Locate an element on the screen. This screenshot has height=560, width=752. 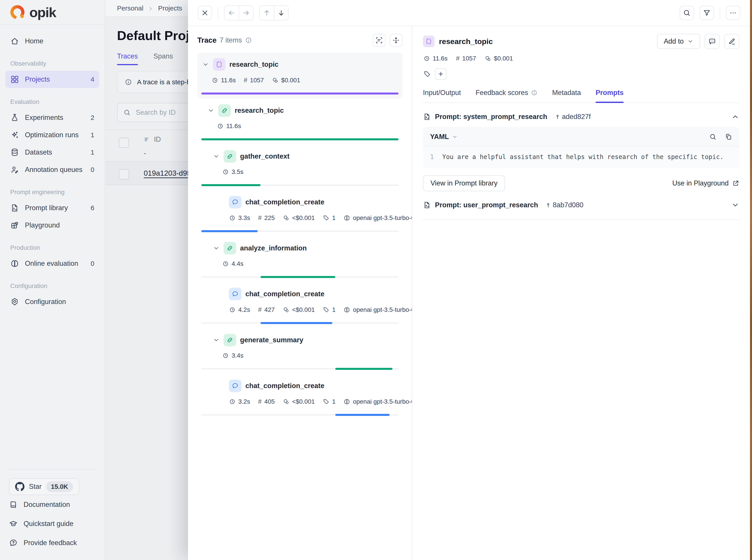
prompt-title: Prompt: system_prompt_research is located at coordinates (491, 117).